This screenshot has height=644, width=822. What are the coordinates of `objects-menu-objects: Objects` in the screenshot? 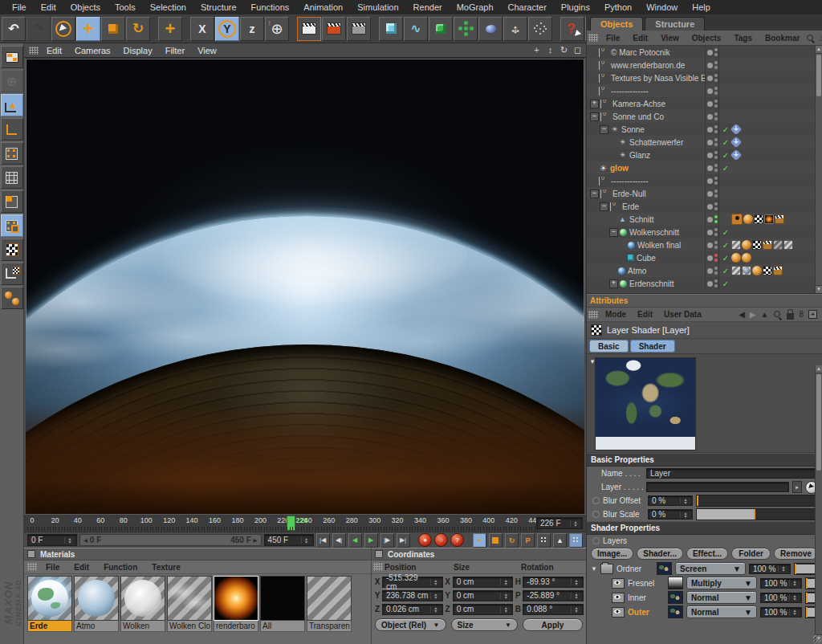 It's located at (706, 39).